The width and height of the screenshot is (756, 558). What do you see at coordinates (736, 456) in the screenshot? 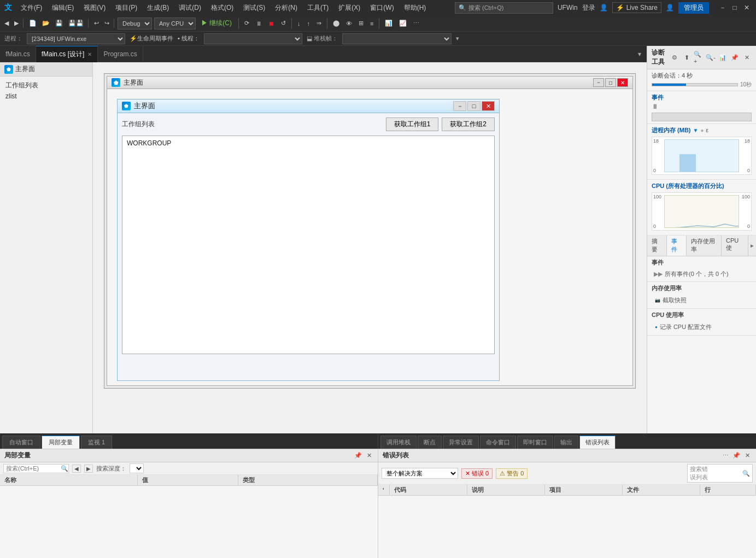
I see `errors-pin-icon: 📌` at bounding box center [736, 456].